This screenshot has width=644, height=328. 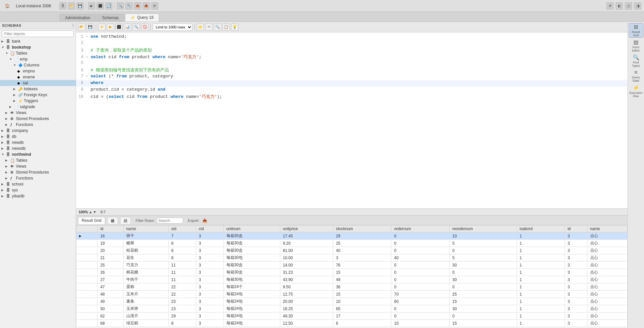 What do you see at coordinates (129, 6) in the screenshot?
I see `wrench-icon: 🔧` at bounding box center [129, 6].